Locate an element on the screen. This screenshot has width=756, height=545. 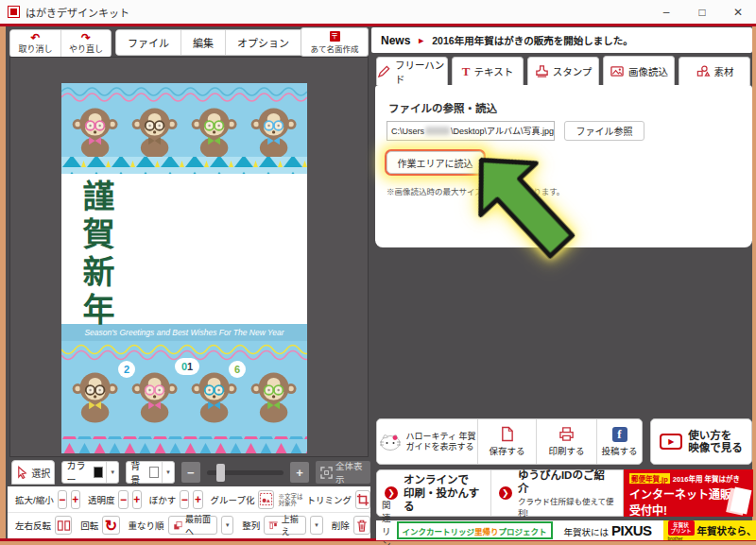
undo-icon: ↶ is located at coordinates (35, 38).